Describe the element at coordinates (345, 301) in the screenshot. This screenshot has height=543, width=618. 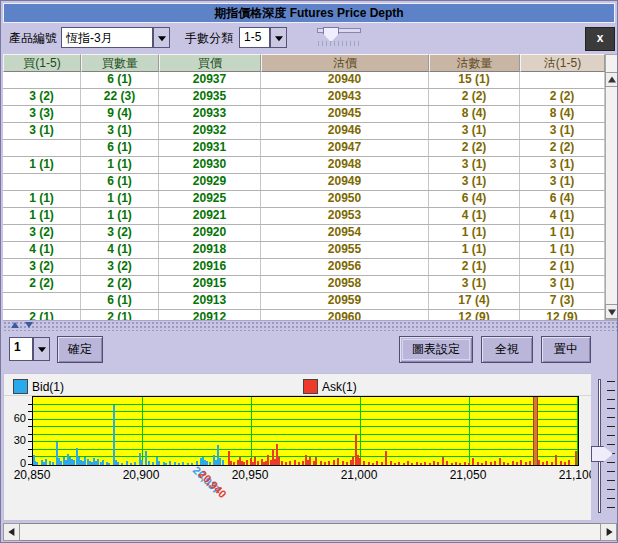
I see `table-cell: 20959` at that location.